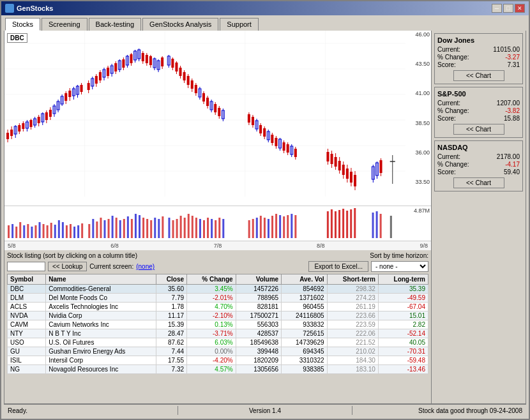  What do you see at coordinates (171, 280) in the screenshot?
I see `col-close: Close` at bounding box center [171, 280].